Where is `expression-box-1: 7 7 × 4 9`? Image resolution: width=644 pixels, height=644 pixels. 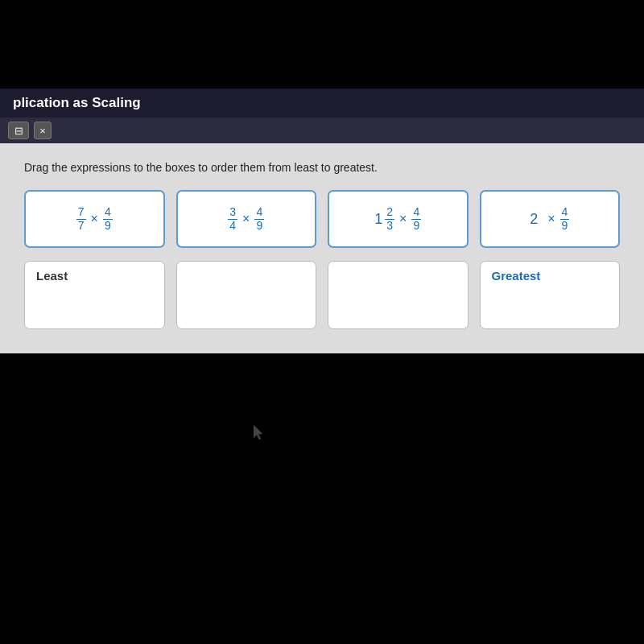
expression-box-1: 7 7 × 4 9 is located at coordinates (95, 219).